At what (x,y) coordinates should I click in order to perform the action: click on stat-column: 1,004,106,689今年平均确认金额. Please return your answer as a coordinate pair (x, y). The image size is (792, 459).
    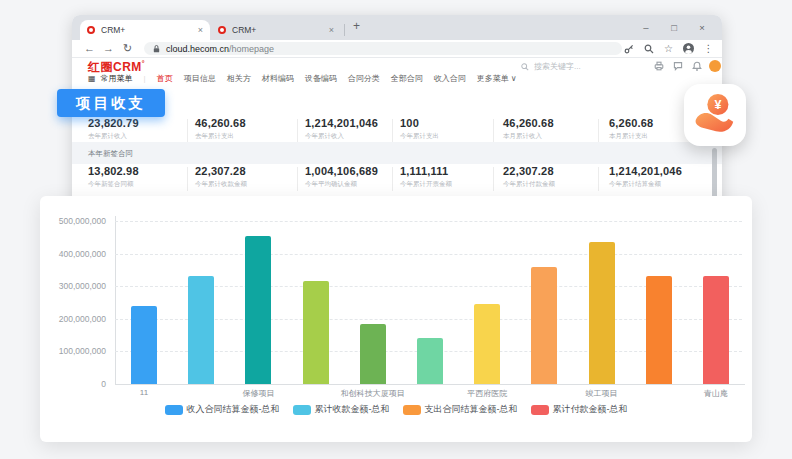
    Looking at the image, I should click on (342, 177).